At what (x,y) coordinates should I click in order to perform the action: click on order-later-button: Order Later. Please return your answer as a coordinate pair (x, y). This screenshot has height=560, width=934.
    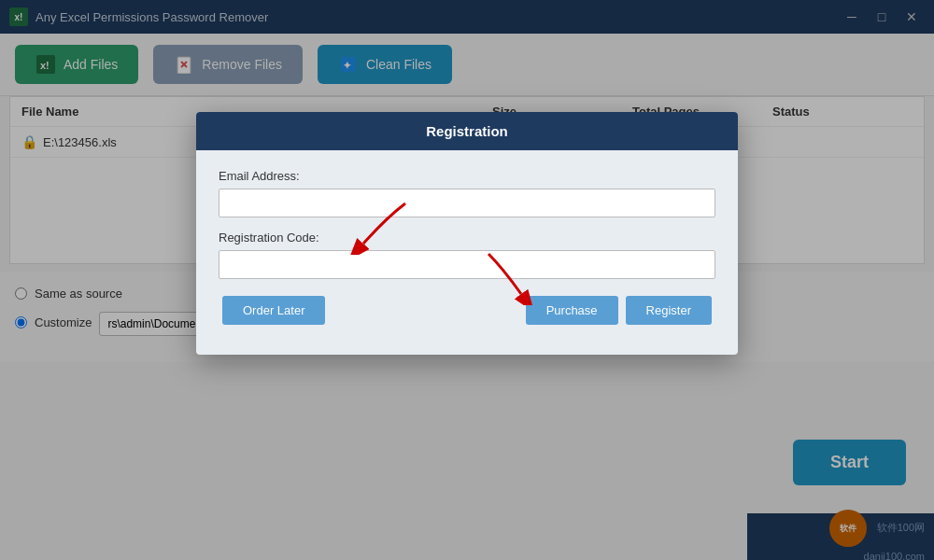
    Looking at the image, I should click on (274, 310).